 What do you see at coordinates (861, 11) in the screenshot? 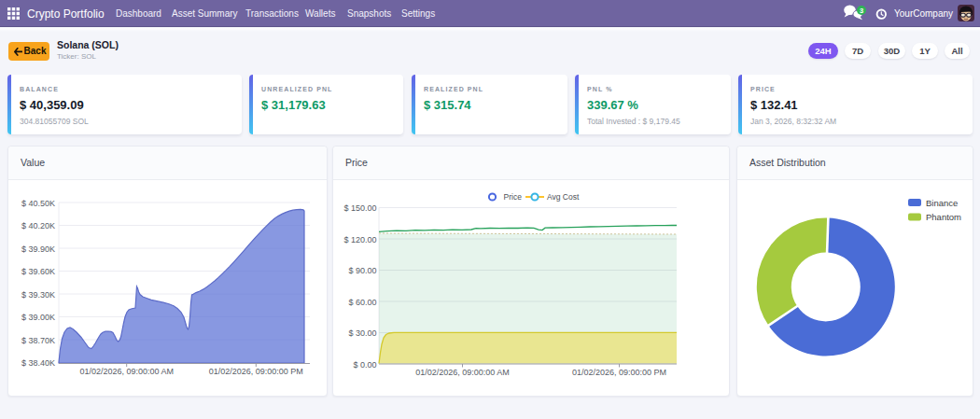
I see `svg-text: 3` at bounding box center [861, 11].